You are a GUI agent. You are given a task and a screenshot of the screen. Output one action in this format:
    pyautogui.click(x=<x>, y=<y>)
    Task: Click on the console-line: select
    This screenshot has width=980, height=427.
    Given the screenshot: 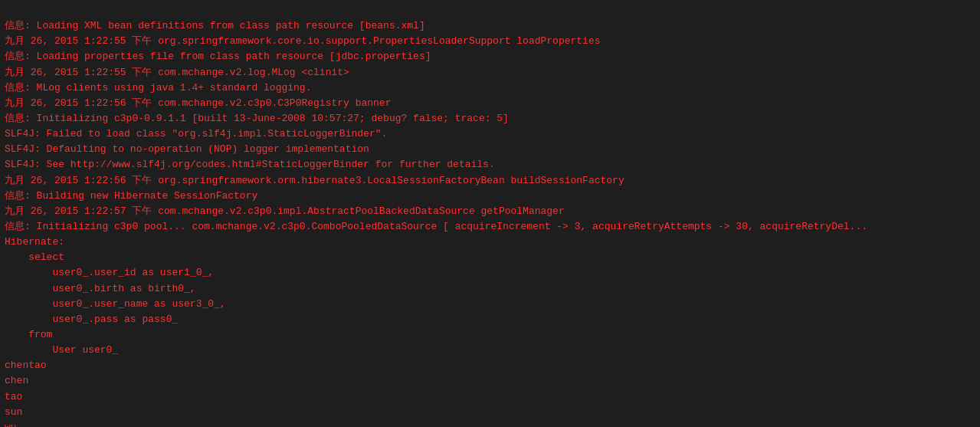 What is the action you would take?
    pyautogui.click(x=490, y=258)
    